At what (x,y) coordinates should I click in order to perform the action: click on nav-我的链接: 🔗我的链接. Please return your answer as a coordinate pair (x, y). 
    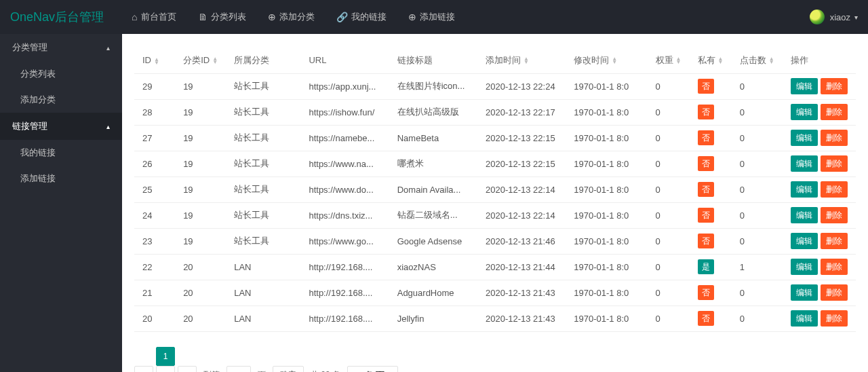
    Looking at the image, I should click on (361, 17).